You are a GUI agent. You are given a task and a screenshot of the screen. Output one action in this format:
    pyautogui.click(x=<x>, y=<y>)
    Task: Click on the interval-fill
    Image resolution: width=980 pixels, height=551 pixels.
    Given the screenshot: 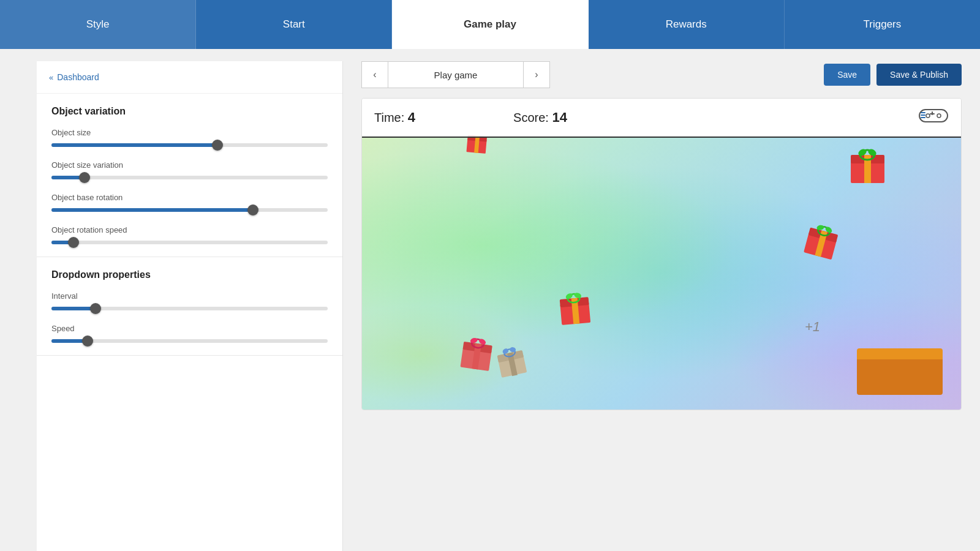 What is the action you would take?
    pyautogui.click(x=74, y=309)
    